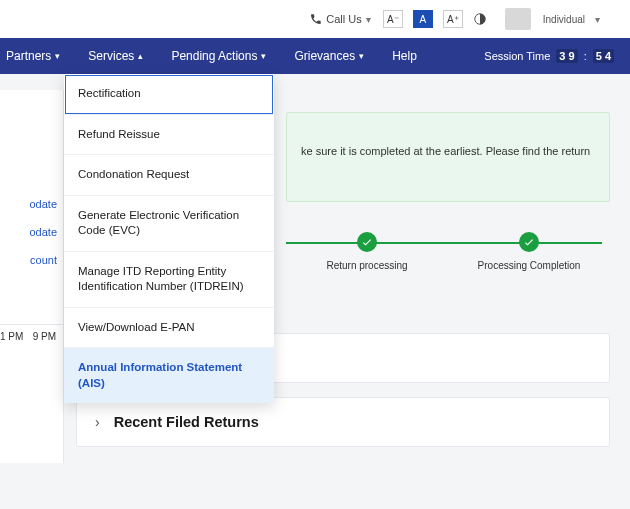 This screenshot has height=509, width=630. I want to click on menu-refund-reissue: Refund Reissue, so click(169, 136).